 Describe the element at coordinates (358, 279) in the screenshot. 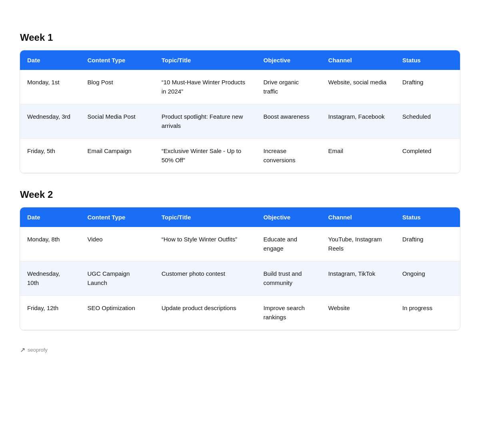

I see `cell-channel: Instagram, TikTok` at that location.